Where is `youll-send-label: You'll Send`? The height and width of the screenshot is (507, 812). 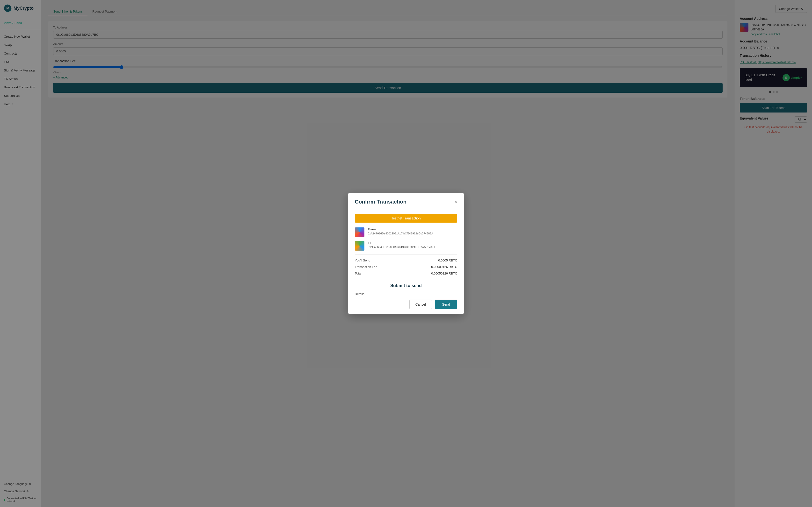
youll-send-label: You'll Send is located at coordinates (362, 260).